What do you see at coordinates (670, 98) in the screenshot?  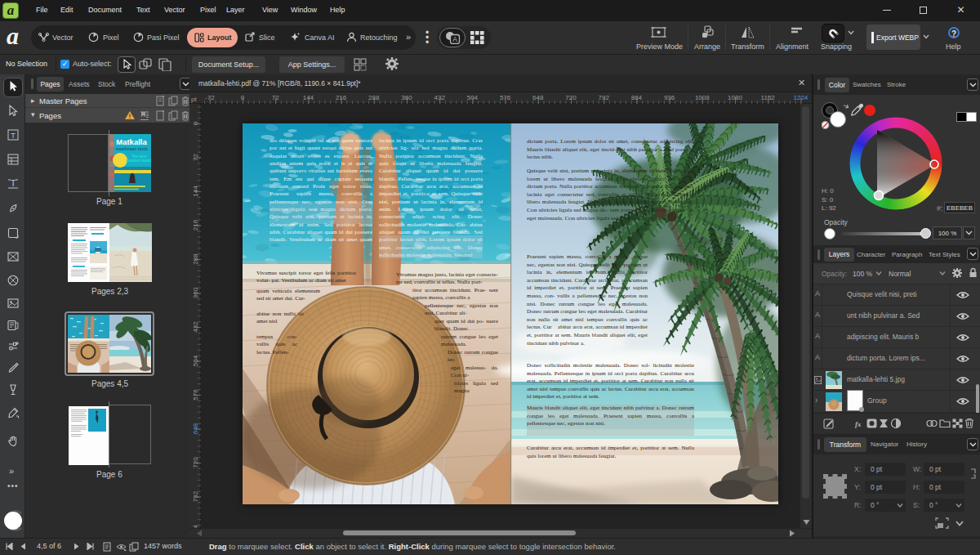 I see `svg-text: 936` at bounding box center [670, 98].